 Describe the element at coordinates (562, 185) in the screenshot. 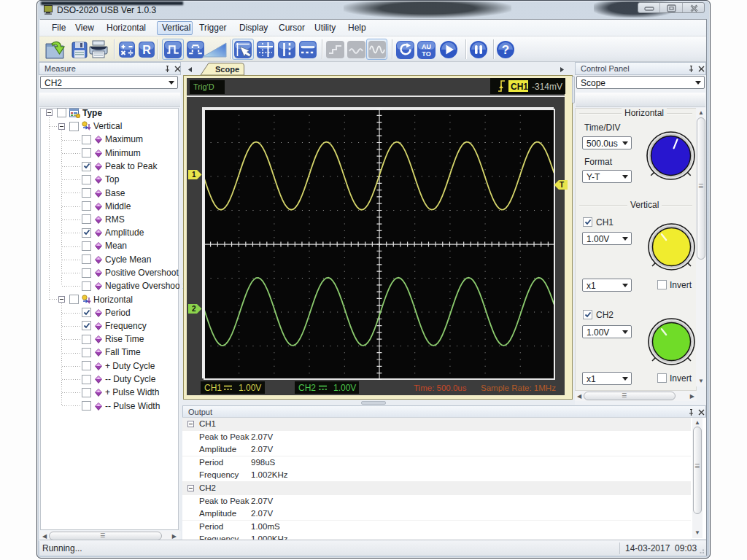

I see `svg-text: T` at that location.